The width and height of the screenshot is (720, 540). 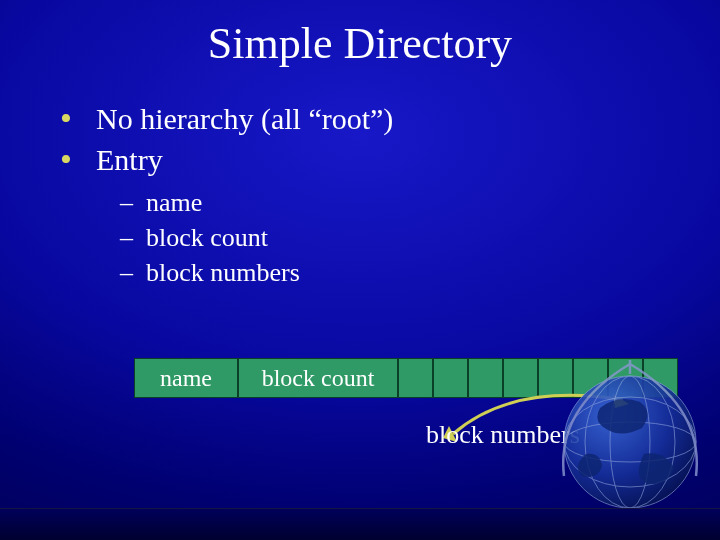 What do you see at coordinates (406, 378) in the screenshot?
I see `entry-diagram: name block count block numbers` at bounding box center [406, 378].